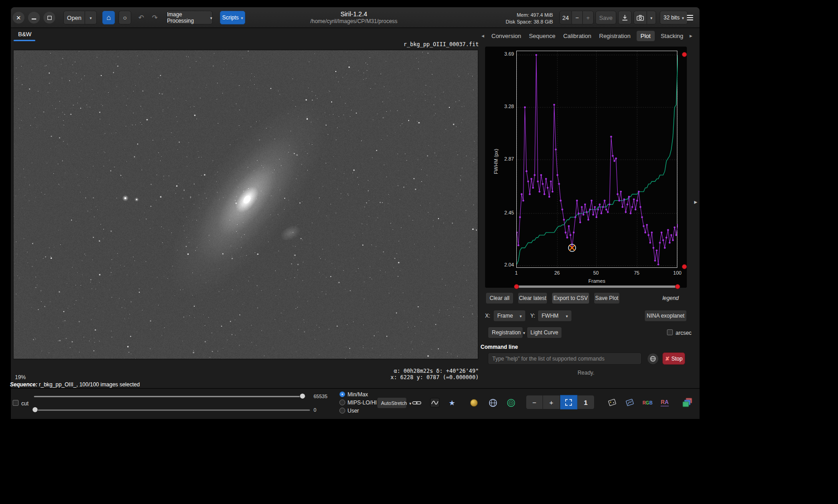 Image resolution: width=838 pixels, height=504 pixels. What do you see at coordinates (496, 162) in the screenshot?
I see `plot-y-axis-label: FWHM (px)` at bounding box center [496, 162].